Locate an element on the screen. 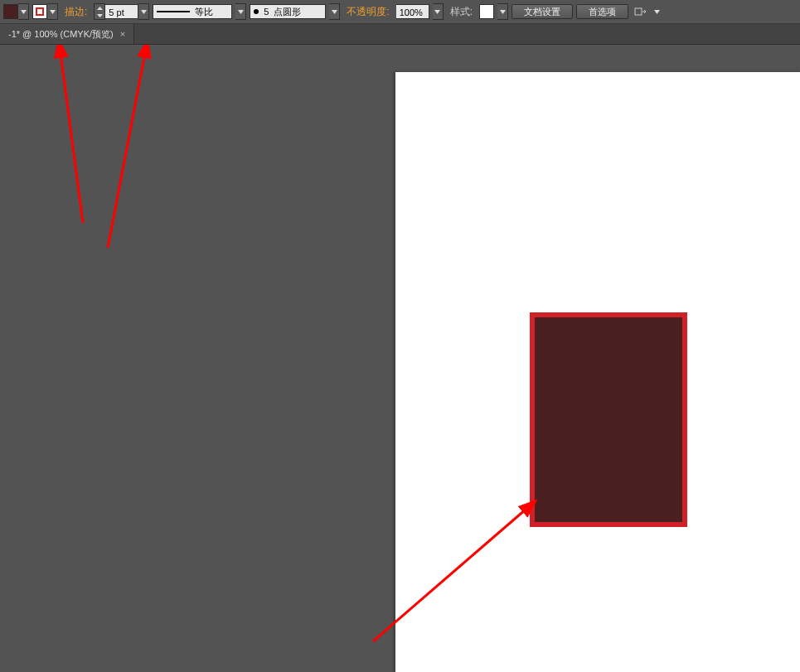 Image resolution: width=800 pixels, height=672 pixels. stroke-profile-select: 等比 is located at coordinates (192, 12).